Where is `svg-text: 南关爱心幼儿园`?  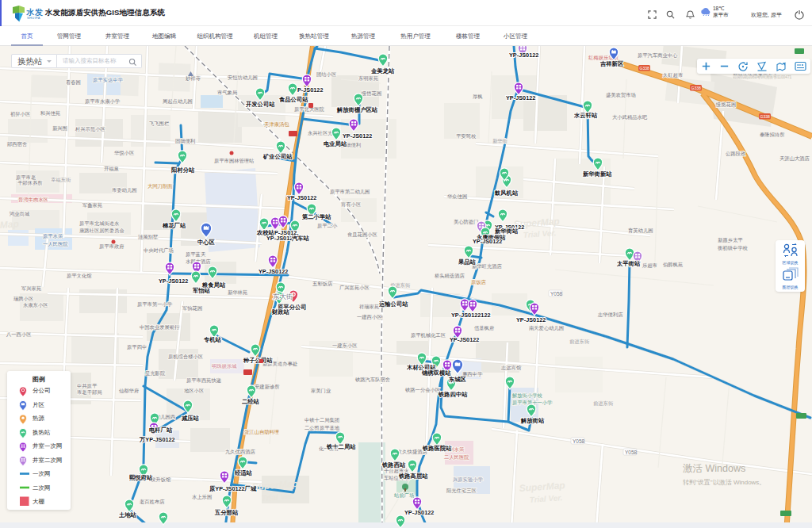
svg-text: 南关爱心幼儿园 is located at coordinates (546, 328).